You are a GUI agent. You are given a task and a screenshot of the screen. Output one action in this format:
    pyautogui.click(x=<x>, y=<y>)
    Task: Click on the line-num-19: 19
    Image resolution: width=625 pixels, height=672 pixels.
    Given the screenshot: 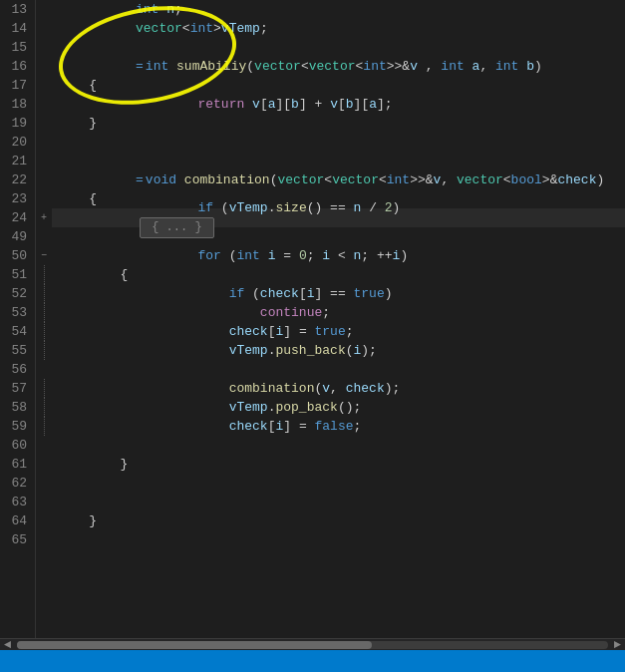 What is the action you would take?
    pyautogui.click(x=18, y=124)
    